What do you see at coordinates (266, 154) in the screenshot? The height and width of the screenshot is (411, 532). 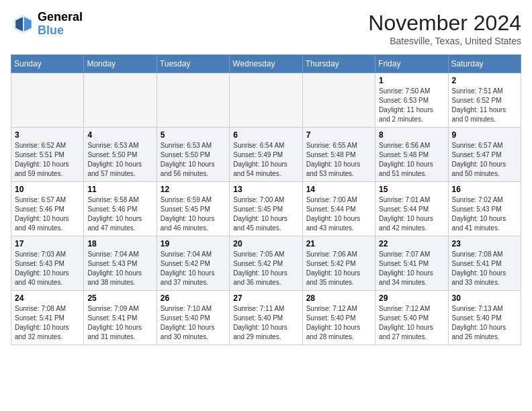 I see `week-row-2: 3Sunrise: 6:52 AM Sunset: 5:51 PM Daylig…` at bounding box center [266, 154].